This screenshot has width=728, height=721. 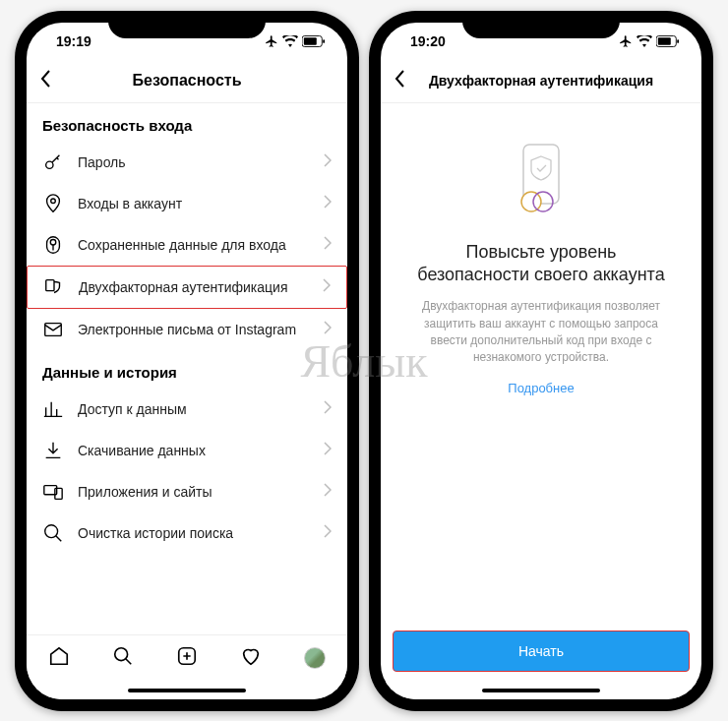 What do you see at coordinates (315, 658) in the screenshot?
I see `nav-profile` at bounding box center [315, 658].